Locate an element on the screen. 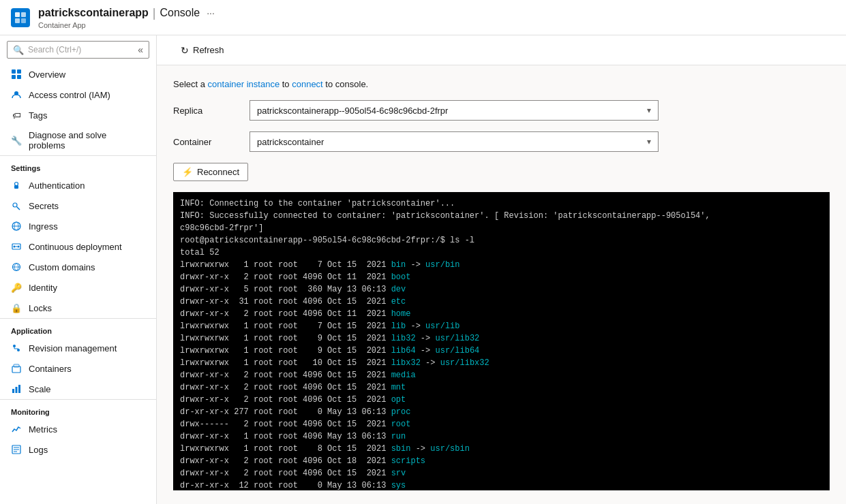 This screenshot has height=504, width=846. refresh-icon: ↻ is located at coordinates (185, 50).